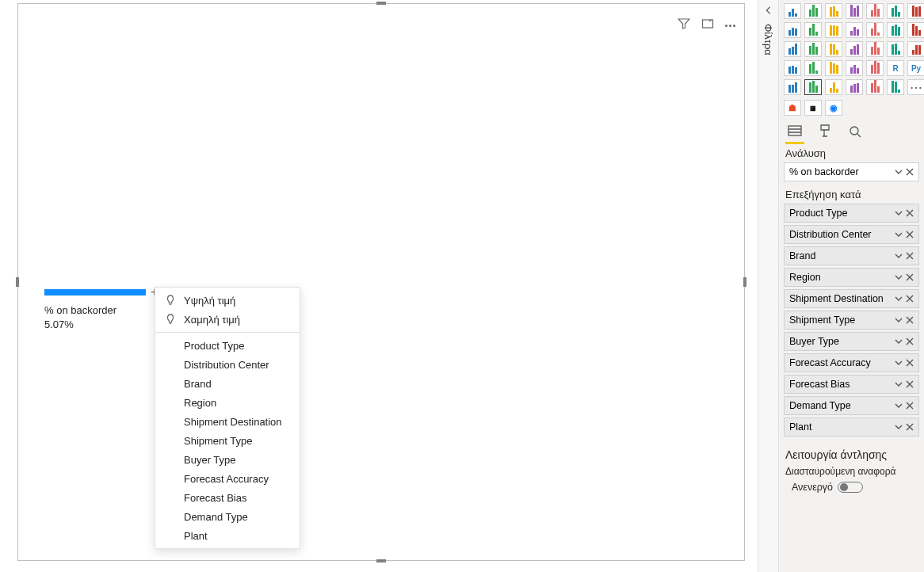 This screenshot has width=924, height=572. I want to click on explain-by-chip: Buyer Type, so click(851, 341).